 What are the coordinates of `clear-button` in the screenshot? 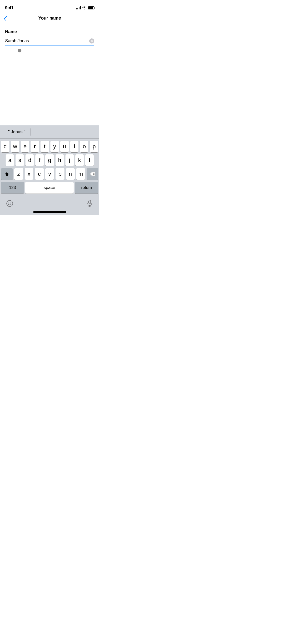 It's located at (92, 41).